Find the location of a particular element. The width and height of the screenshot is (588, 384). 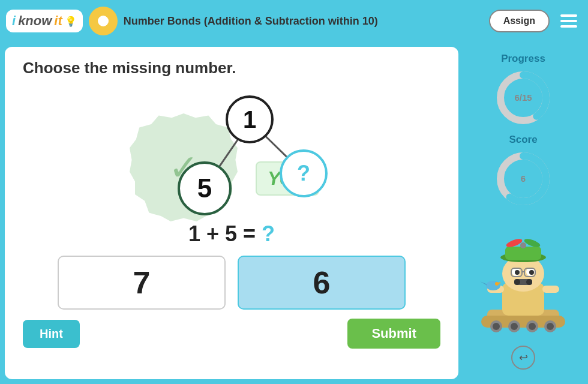

progress-value: 6/15 is located at coordinates (523, 98).